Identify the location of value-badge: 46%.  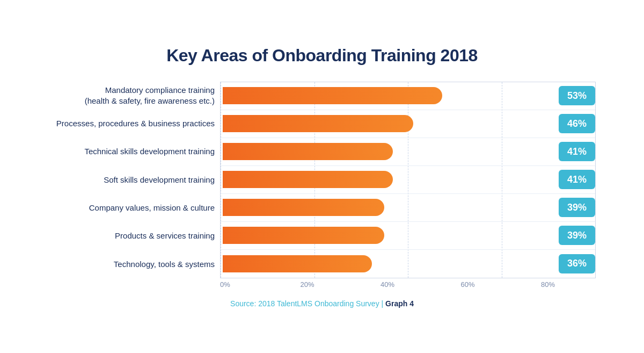
(577, 124).